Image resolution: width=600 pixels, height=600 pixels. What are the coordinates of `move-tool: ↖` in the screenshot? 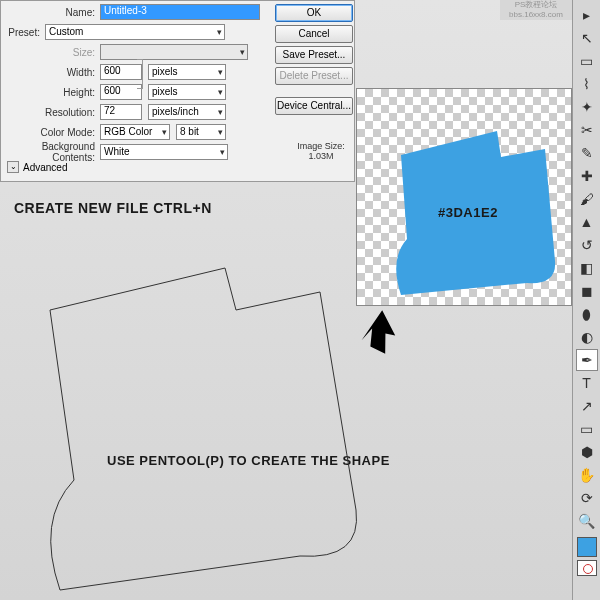 It's located at (587, 38).